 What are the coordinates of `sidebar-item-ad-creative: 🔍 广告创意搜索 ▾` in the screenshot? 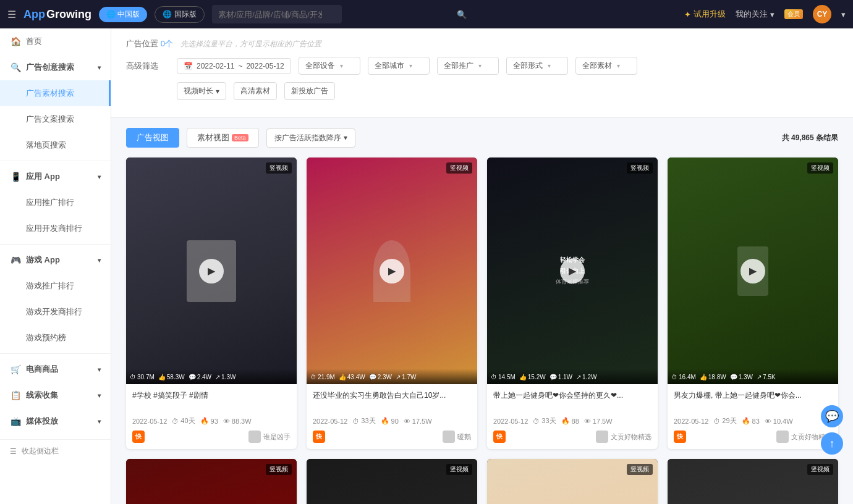 It's located at (56, 67).